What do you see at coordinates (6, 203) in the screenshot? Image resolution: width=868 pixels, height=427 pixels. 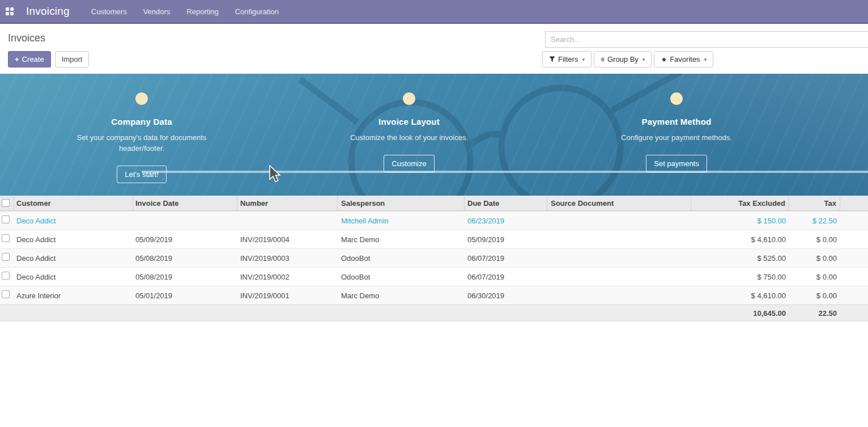 I see `select-all-checkbox` at bounding box center [6, 203].